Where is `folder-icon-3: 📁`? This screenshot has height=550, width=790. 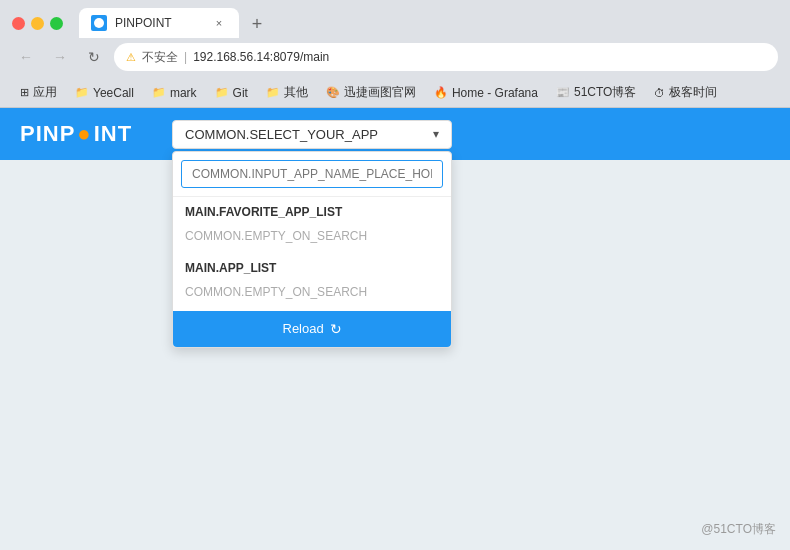 folder-icon-3: 📁 is located at coordinates (222, 92).